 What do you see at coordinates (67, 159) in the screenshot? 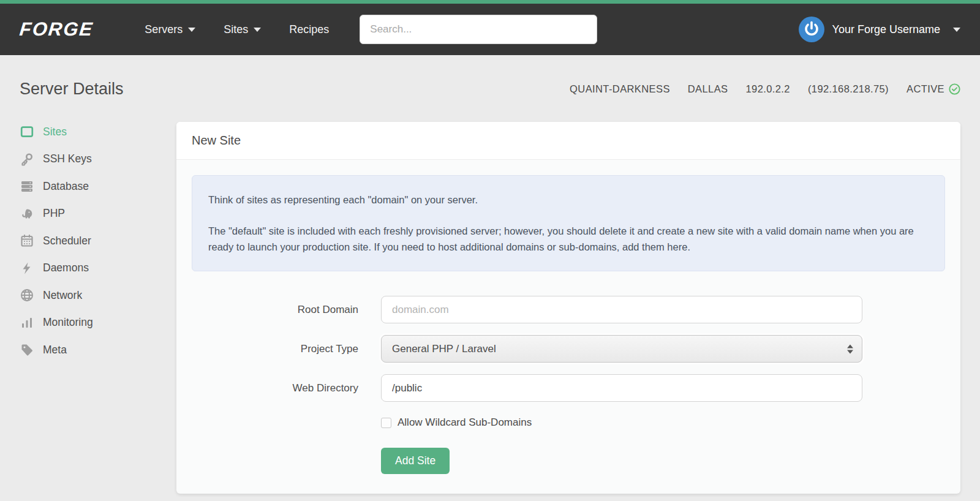
I see `sidebar-item-label: SSH Keys` at bounding box center [67, 159].